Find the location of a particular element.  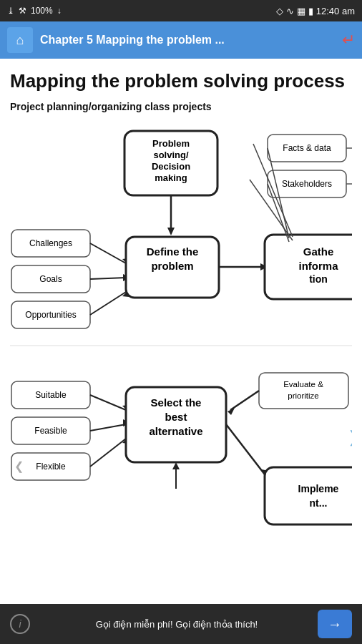

usb-icon: ⤓ is located at coordinates (11, 11).